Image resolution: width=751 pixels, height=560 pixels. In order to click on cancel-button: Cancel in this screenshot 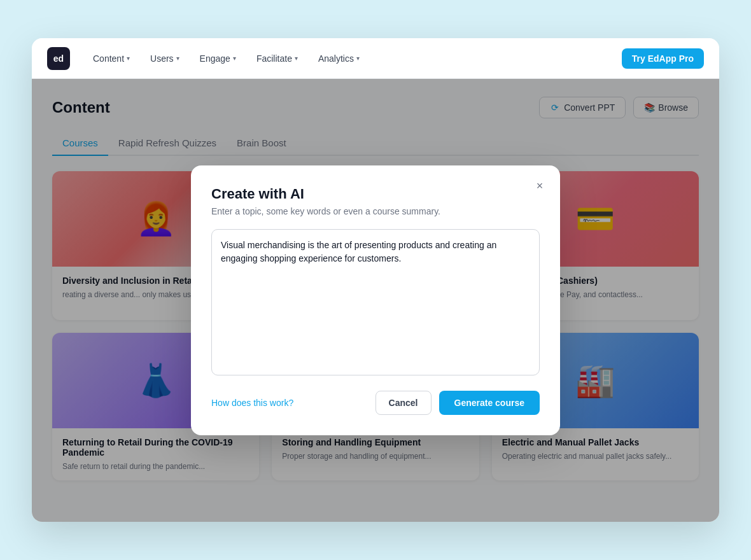, I will do `click(404, 403)`.